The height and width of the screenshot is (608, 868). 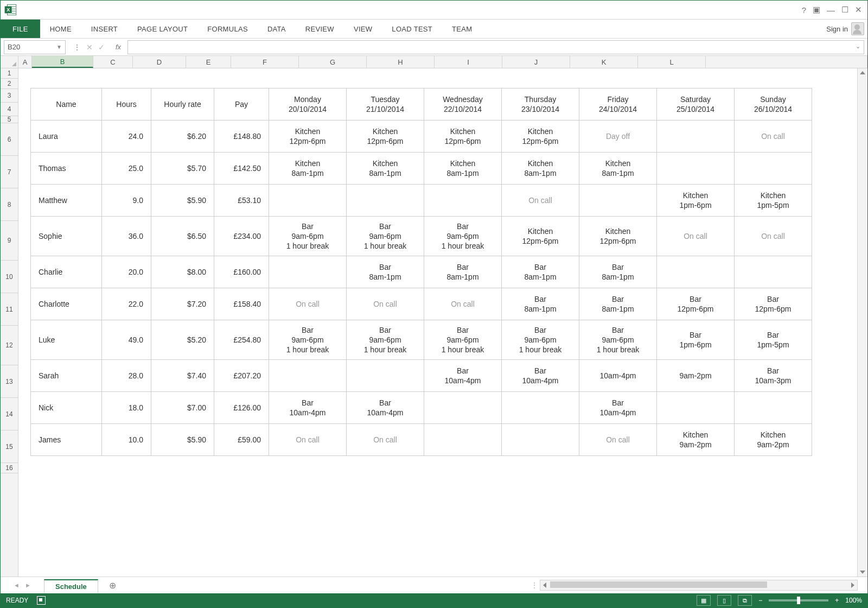 What do you see at coordinates (854, 600) in the screenshot?
I see `zoom-level: 100%` at bounding box center [854, 600].